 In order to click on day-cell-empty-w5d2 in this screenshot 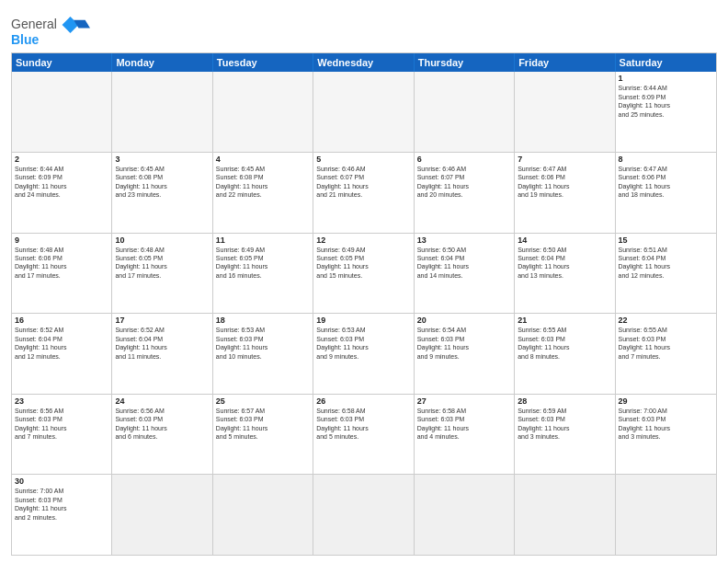, I will do `click(263, 515)`.